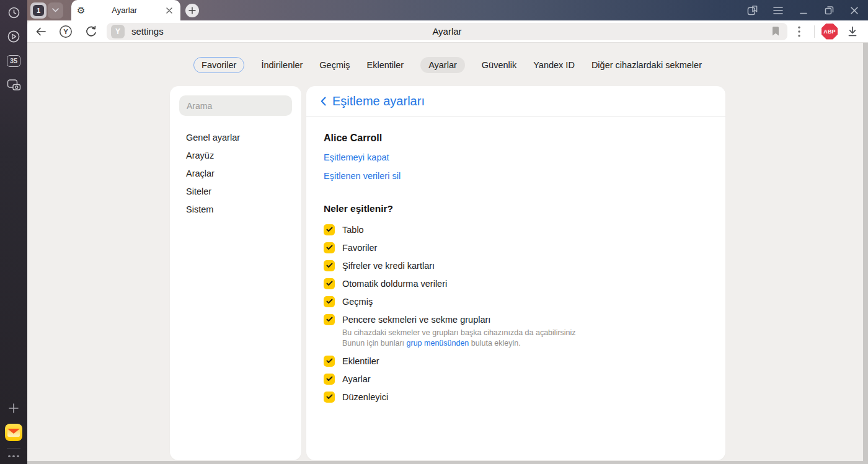 Image resolution: width=868 pixels, height=464 pixels. Describe the element at coordinates (118, 32) in the screenshot. I see `page-favicon: Y` at that location.